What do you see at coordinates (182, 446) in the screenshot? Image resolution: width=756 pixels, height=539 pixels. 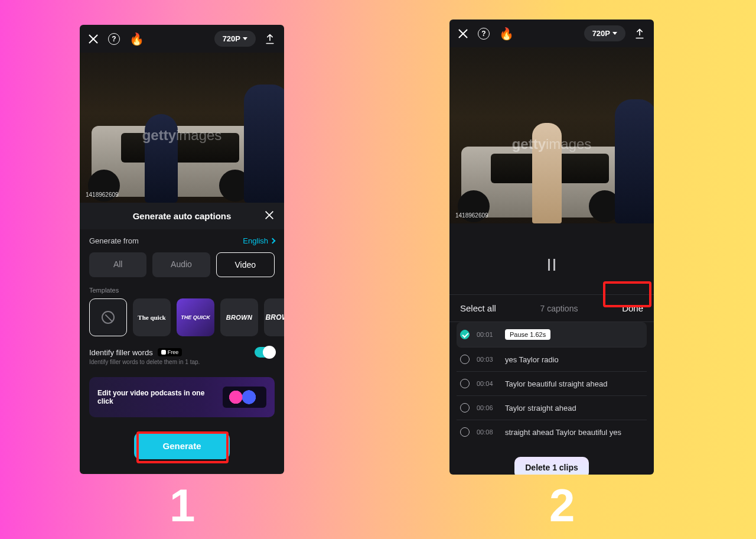 I see `generate-button: Generate` at bounding box center [182, 446].